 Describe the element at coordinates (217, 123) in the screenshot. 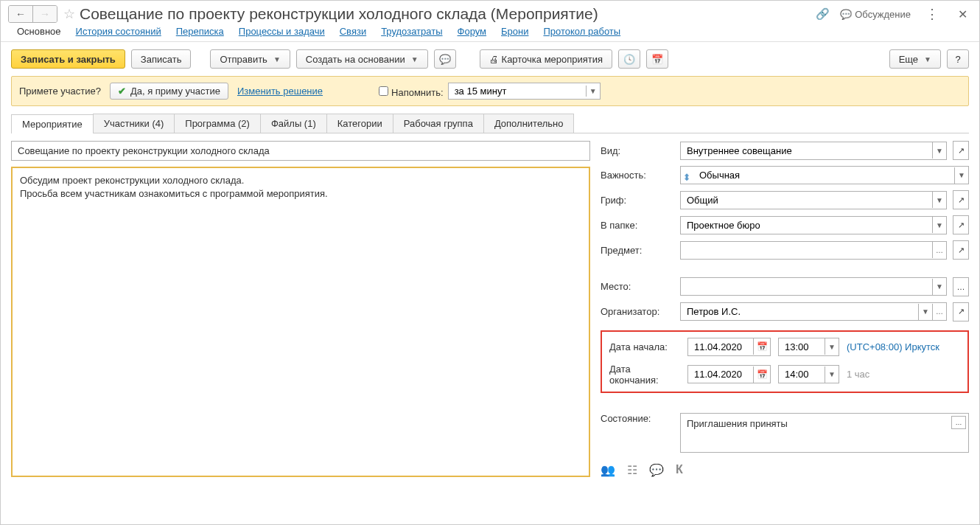

I see `sub-tab-program: Программа (2)` at that location.